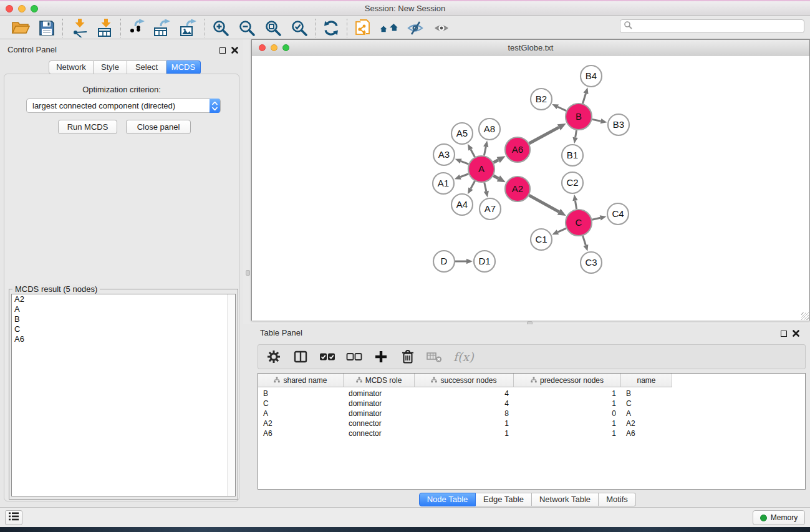 The height and width of the screenshot is (532, 810). I want to click on cell-name: A2, so click(647, 423).